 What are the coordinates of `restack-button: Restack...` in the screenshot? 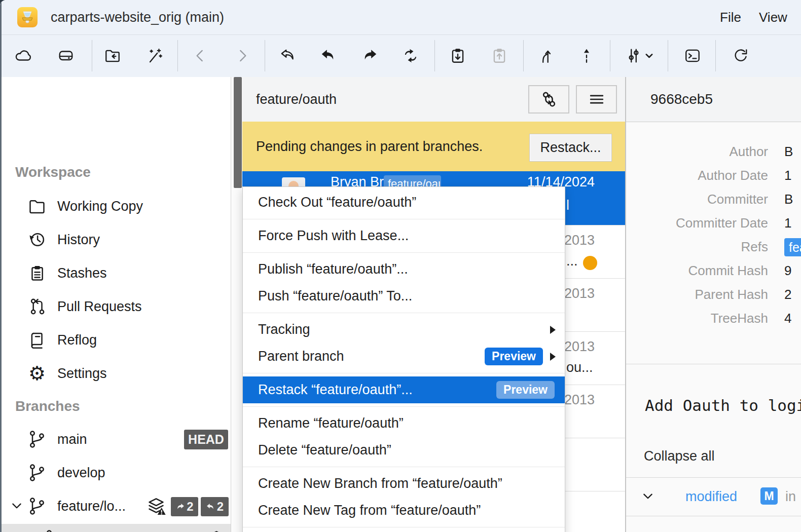 It's located at (571, 148).